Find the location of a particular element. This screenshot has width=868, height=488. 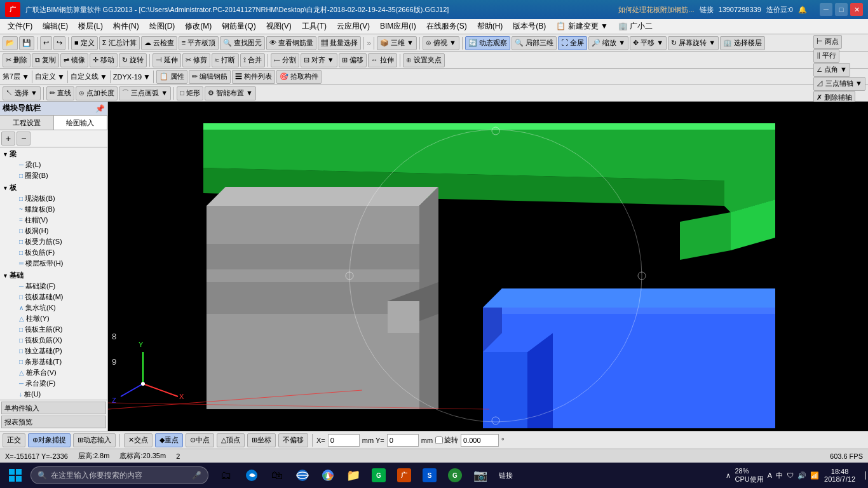

btn-define: ■ 定义 is located at coordinates (85, 43).